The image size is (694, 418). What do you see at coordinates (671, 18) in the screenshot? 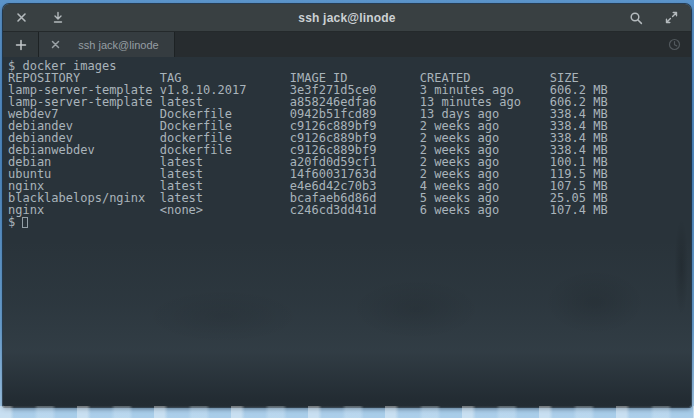
I see `fullscreen-icon` at bounding box center [671, 18].